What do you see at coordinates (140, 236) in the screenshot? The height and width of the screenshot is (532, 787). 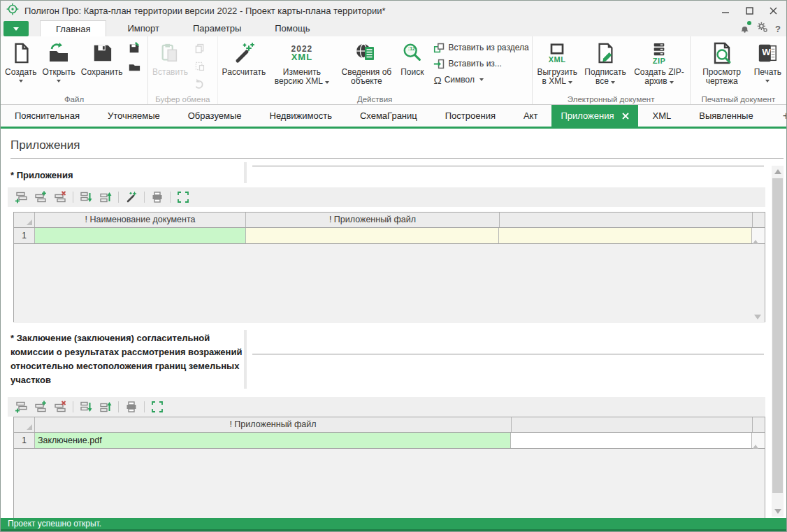 I see `cell-doc-name` at bounding box center [140, 236].